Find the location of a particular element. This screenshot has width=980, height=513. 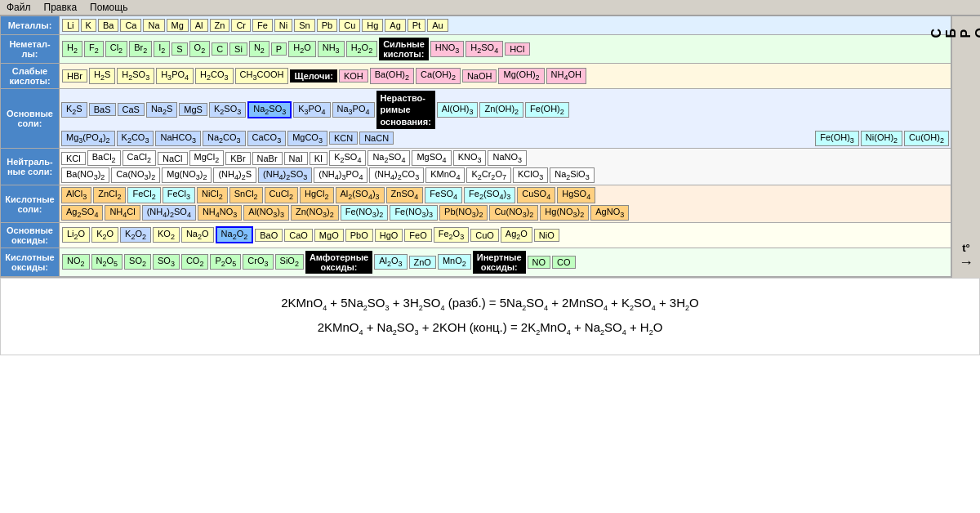

cell-k2o: K2O is located at coordinates (105, 235).